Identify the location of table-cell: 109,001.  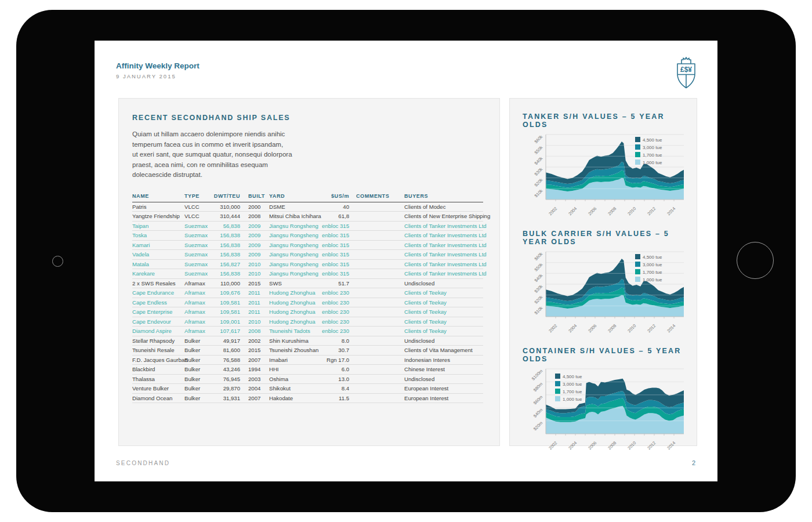
(225, 321).